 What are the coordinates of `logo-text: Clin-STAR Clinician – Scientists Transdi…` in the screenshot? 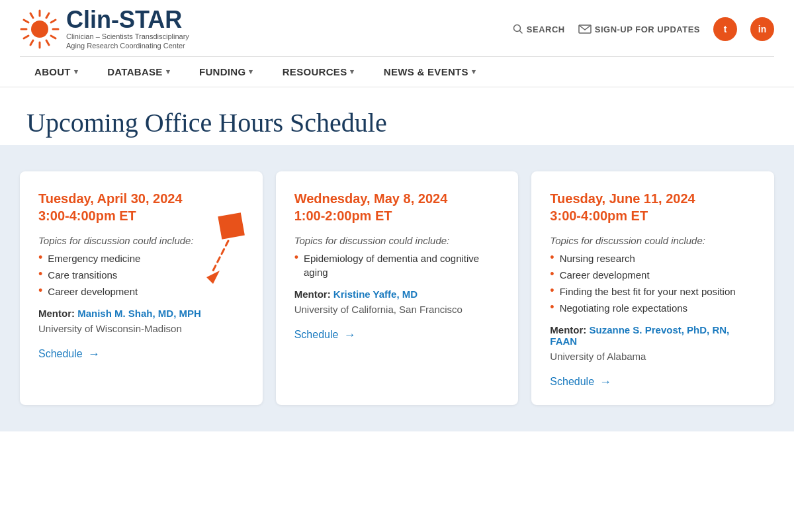 It's located at (128, 29).